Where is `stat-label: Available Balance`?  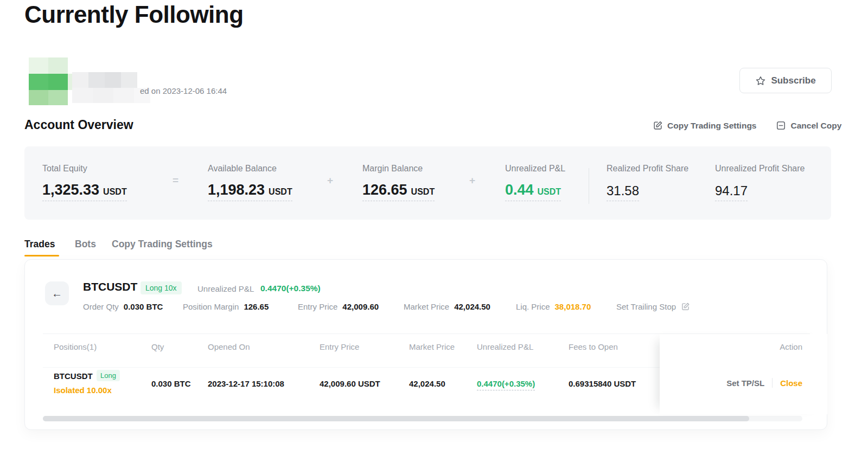
stat-label: Available Balance is located at coordinates (242, 169).